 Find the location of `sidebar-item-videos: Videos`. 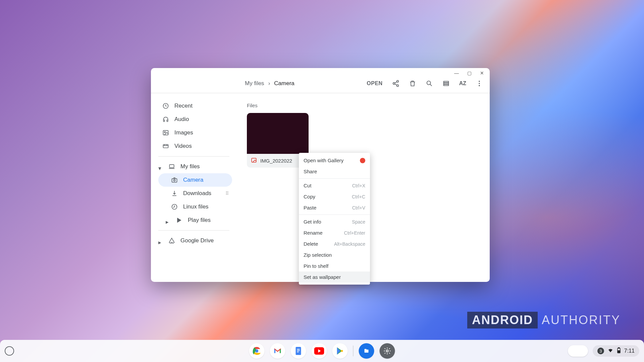

sidebar-item-videos: Videos is located at coordinates (195, 146).